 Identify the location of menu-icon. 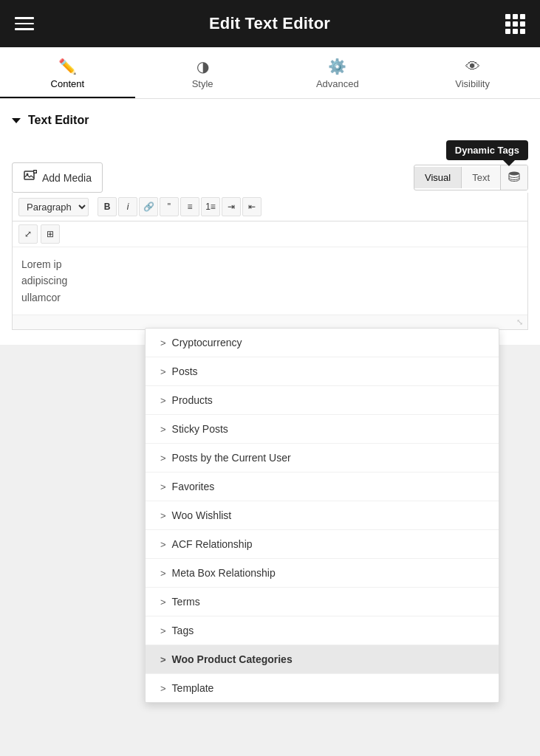
(24, 24).